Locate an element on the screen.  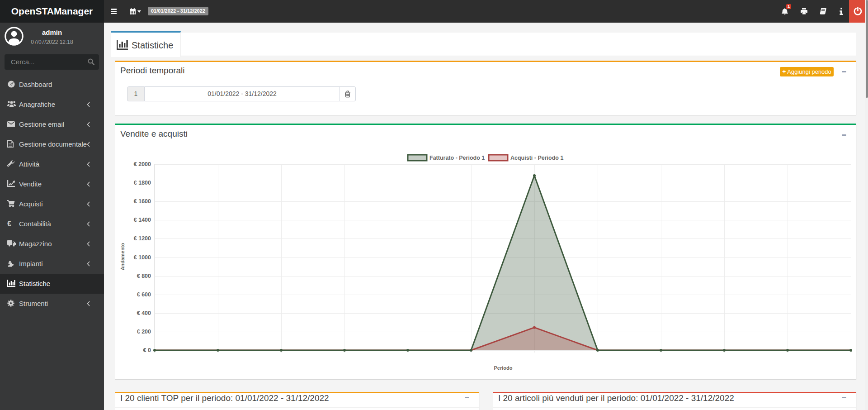
svg-text: € 600 is located at coordinates (144, 295).